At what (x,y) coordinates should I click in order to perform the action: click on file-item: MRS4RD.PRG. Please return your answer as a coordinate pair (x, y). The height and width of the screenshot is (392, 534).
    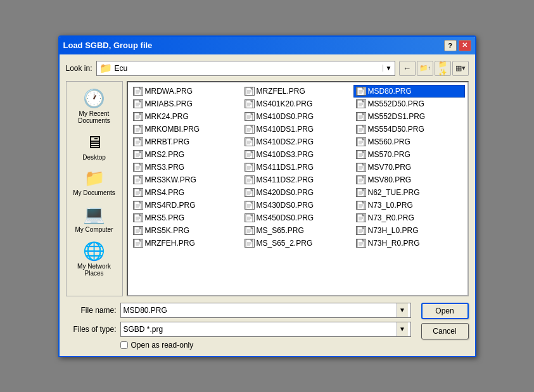
    Looking at the image, I should click on (186, 205).